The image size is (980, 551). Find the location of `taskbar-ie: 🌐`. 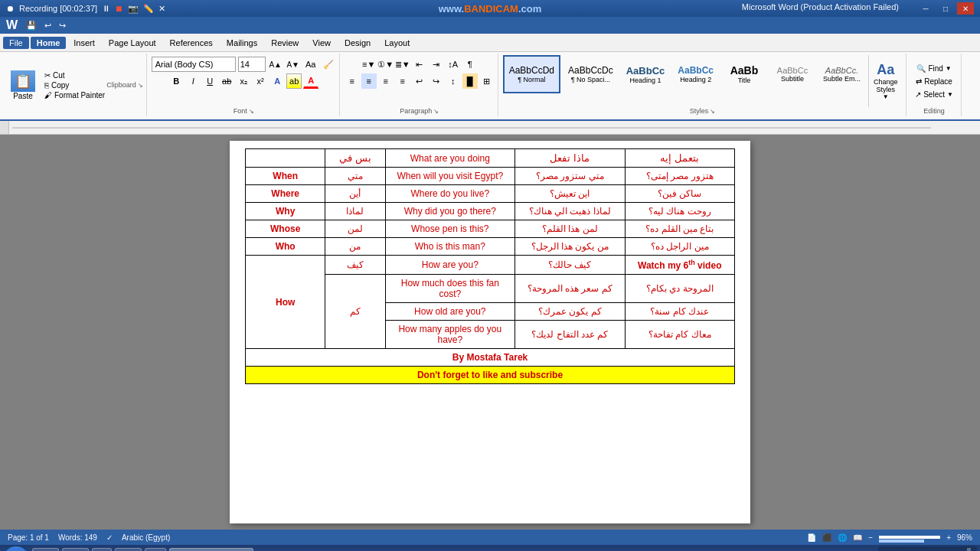

taskbar-ie: 🌐 is located at coordinates (46, 549).